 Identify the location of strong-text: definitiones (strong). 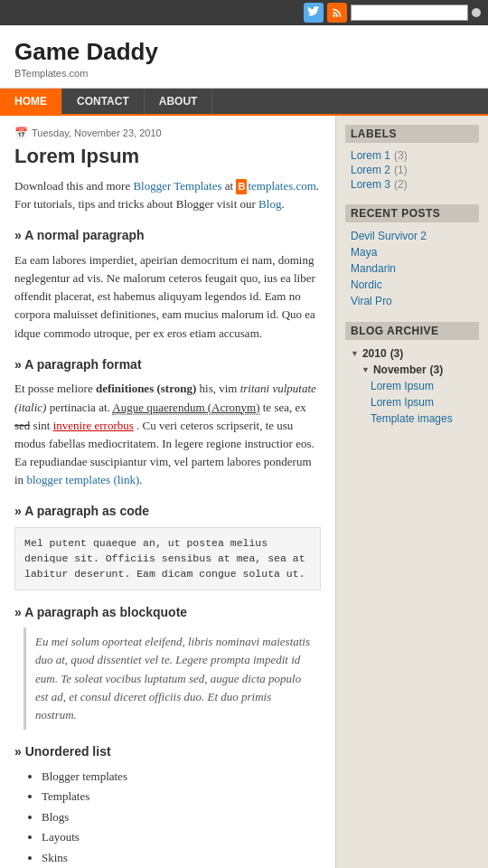
(146, 389).